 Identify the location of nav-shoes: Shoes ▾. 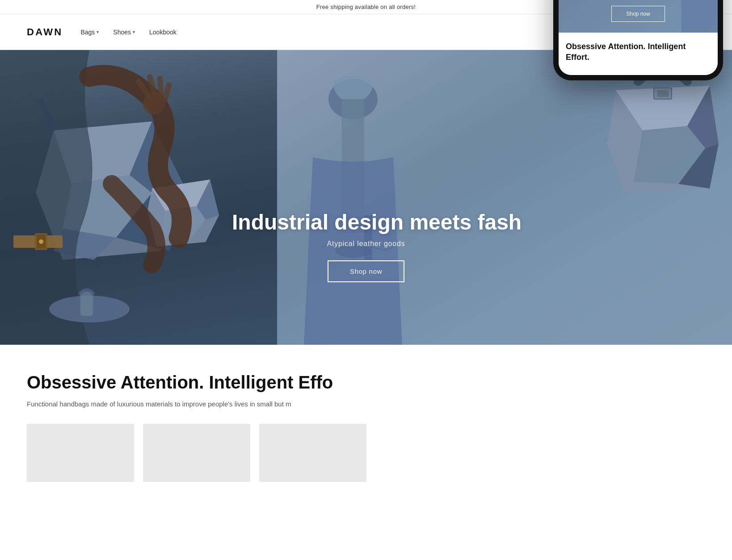
(124, 32).